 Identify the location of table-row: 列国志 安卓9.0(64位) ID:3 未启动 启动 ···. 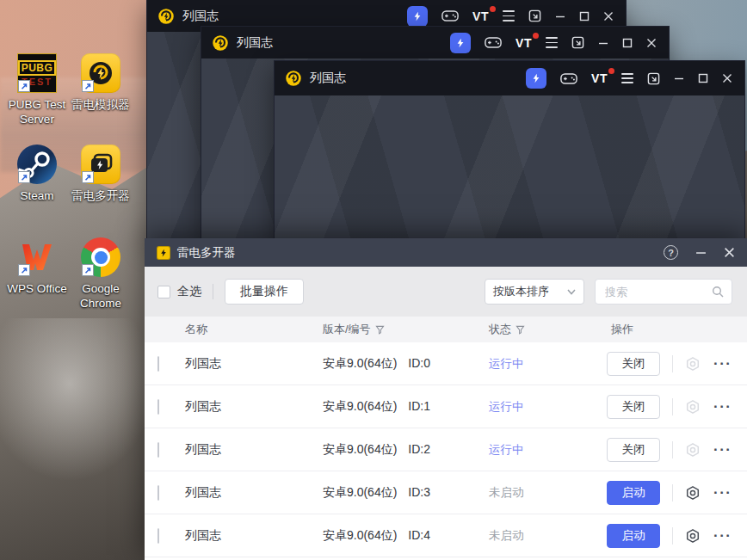
(446, 493).